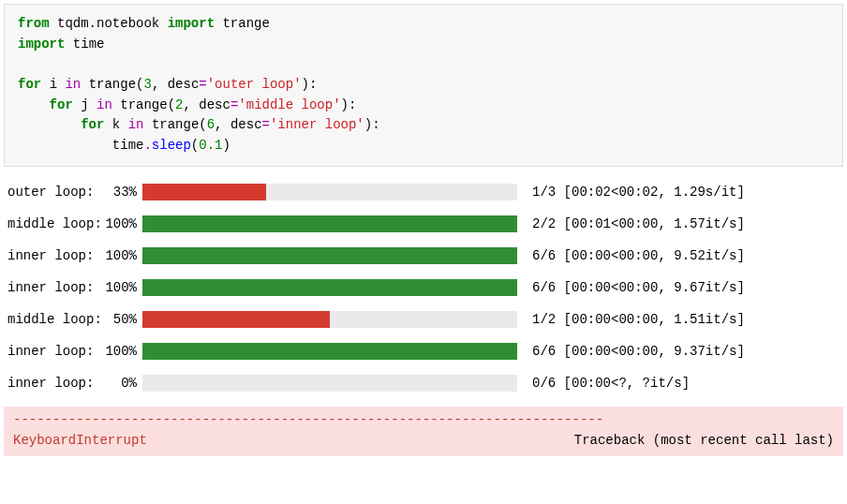  Describe the element at coordinates (81, 441) in the screenshot. I see `error-name: KeyboardInterrupt` at that location.